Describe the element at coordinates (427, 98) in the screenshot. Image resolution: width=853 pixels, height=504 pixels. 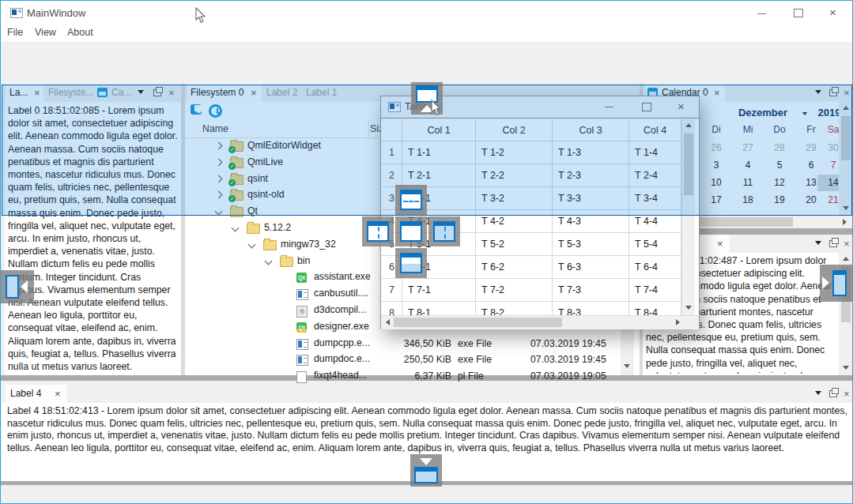
I see `drop-indicator-top-edge` at that location.